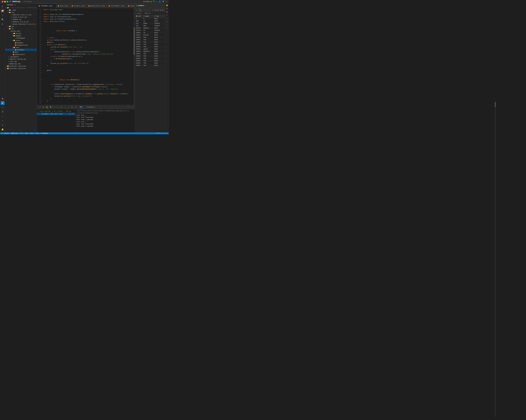 This screenshot has width=526, height=420. What do you see at coordinates (163, 10) in the screenshot?
I see `db-nav-last-btn: ▶|` at bounding box center [163, 10].